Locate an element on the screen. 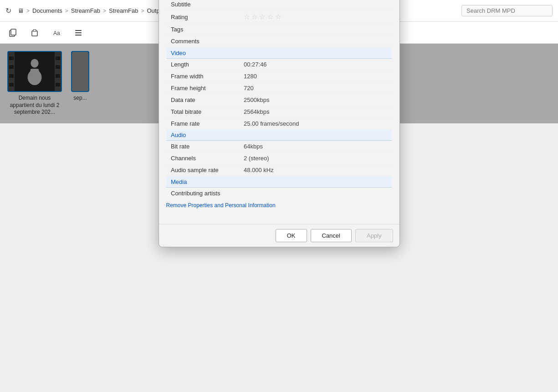 The height and width of the screenshot is (392, 558). table-row: Length 00:27:46 is located at coordinates (279, 64).